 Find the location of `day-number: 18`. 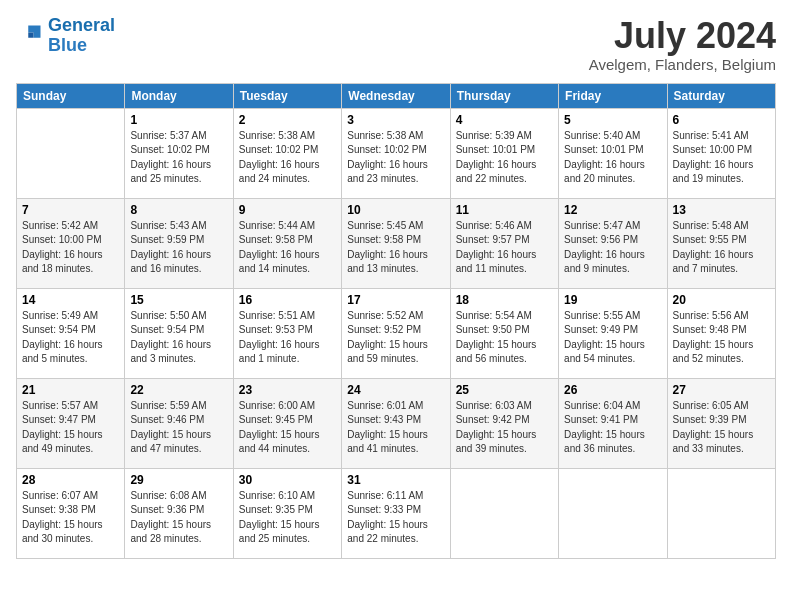

day-number: 18 is located at coordinates (504, 300).